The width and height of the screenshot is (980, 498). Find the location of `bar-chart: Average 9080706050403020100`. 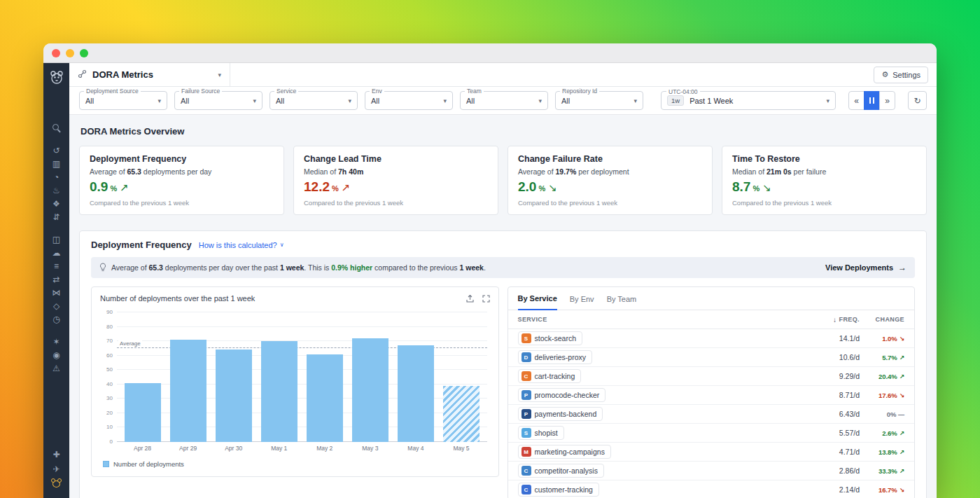

bar-chart: Average 9080706050403020100 is located at coordinates (302, 377).